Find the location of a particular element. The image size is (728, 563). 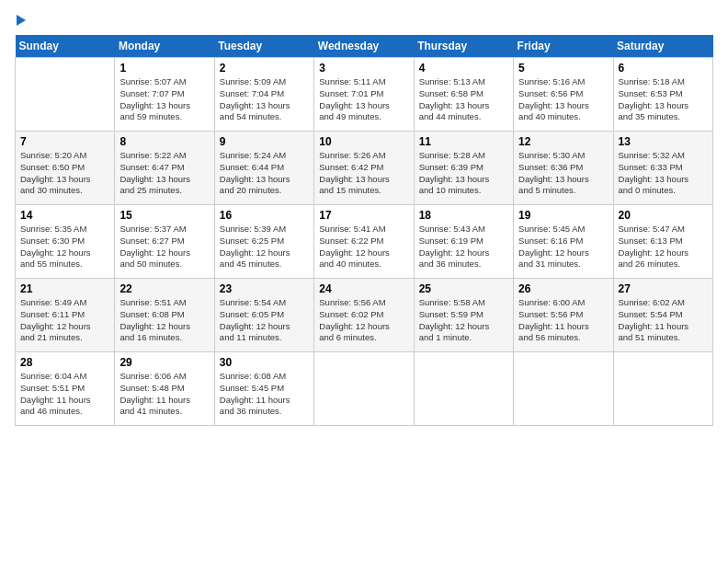

calendar-week-row: 21Sunrise: 5:49 AMSunset: 6:11 PMDayligh… is located at coordinates (364, 316).